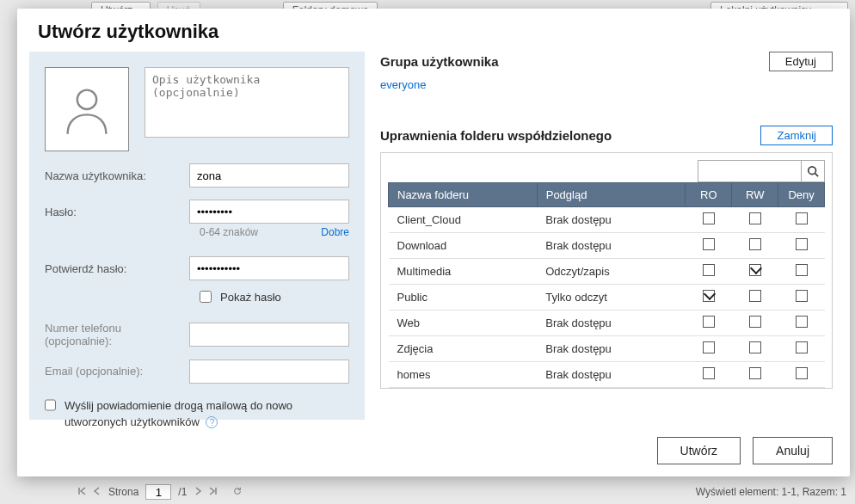 This screenshot has width=855, height=504. What do you see at coordinates (269, 212) in the screenshot?
I see `password-input` at bounding box center [269, 212].